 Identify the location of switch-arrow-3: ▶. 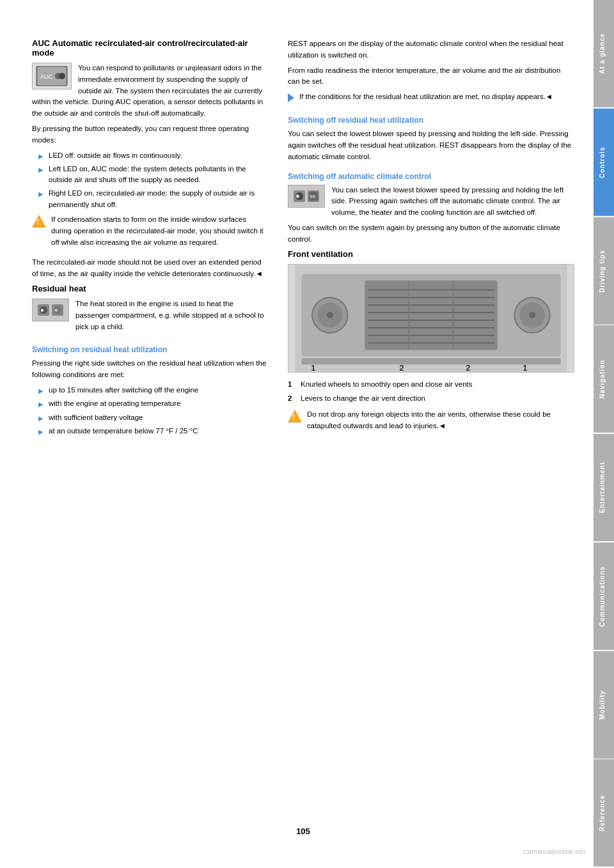
(41, 418).